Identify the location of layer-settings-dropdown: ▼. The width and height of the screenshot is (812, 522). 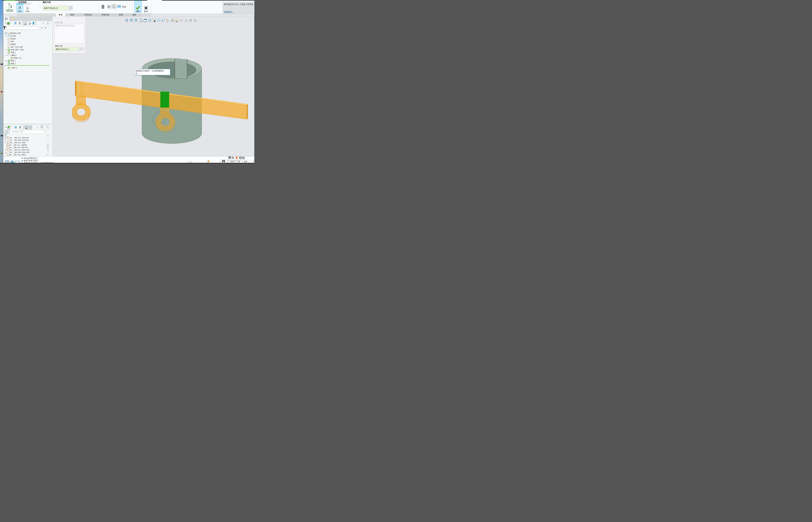
(5, 127).